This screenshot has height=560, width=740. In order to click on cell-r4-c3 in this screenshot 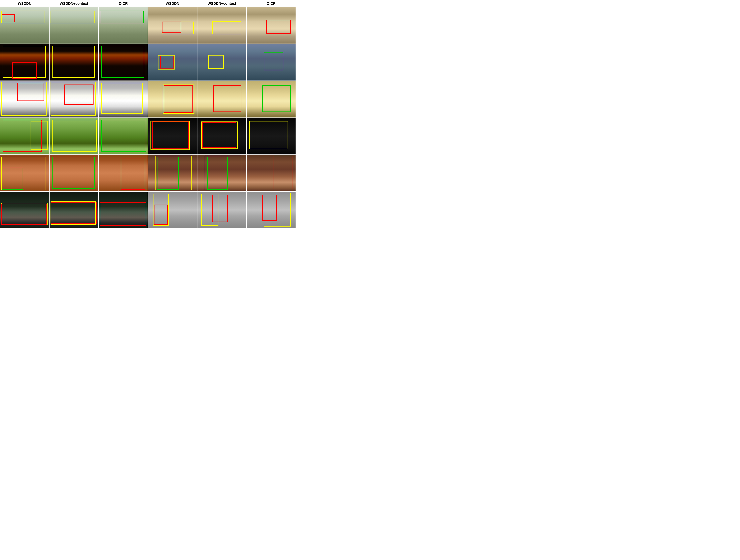, I will do `click(173, 173)`.